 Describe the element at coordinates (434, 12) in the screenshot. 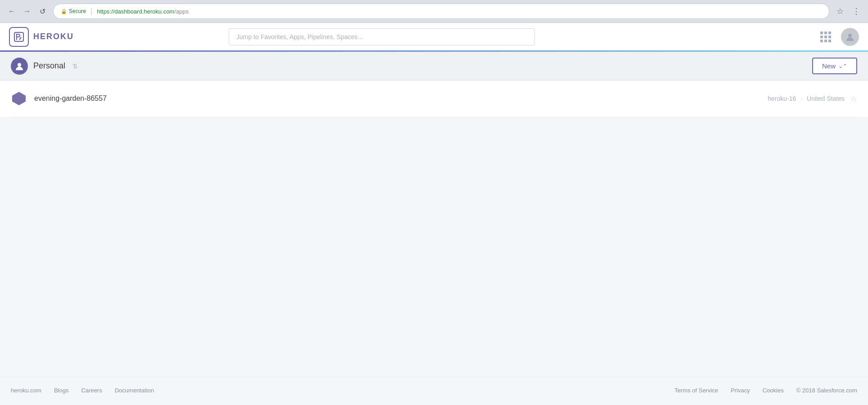

I see `browser-chrome: ← → ↺ 🔒 Secure | https://dashboard.herok…` at that location.